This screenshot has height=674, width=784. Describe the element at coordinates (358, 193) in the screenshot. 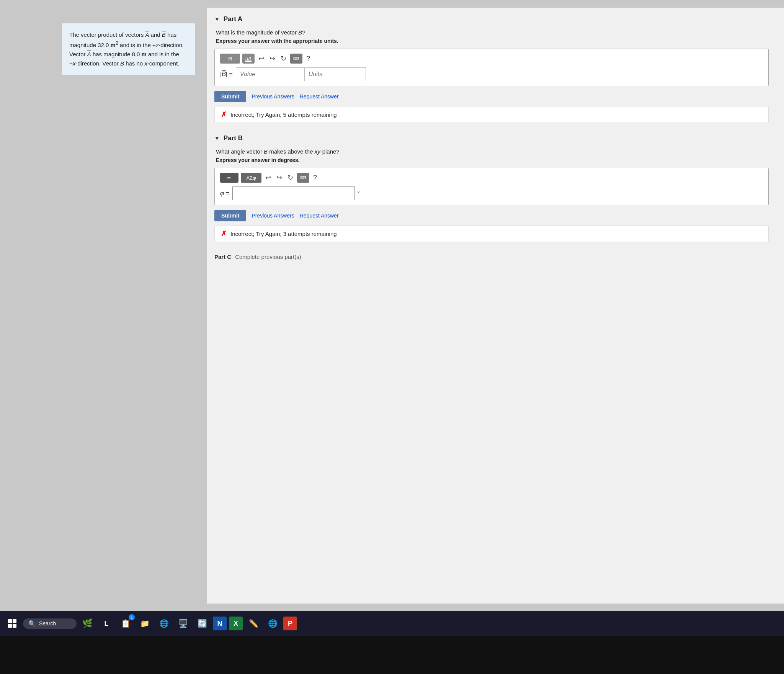

I see `degree-symbol: °` at that location.